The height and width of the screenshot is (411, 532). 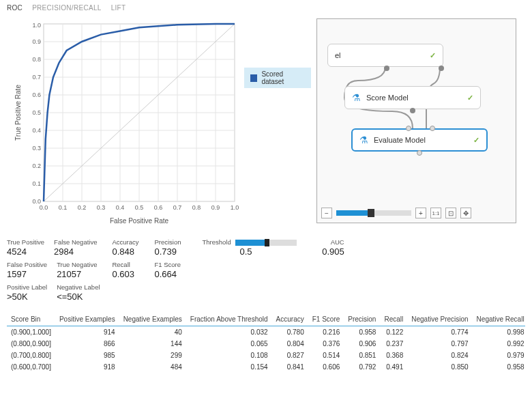 What do you see at coordinates (400, 140) in the screenshot?
I see `node-label: Evaluate Model` at bounding box center [400, 140].